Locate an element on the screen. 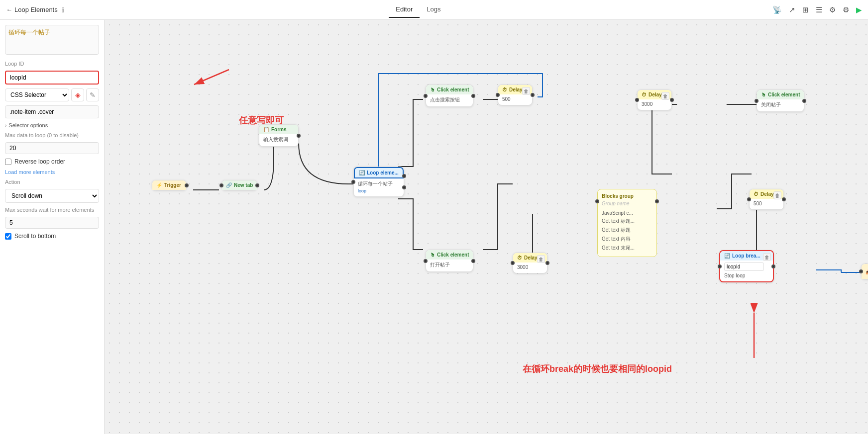 This screenshot has height=434, width=868. css-selector-input is located at coordinates (52, 112).